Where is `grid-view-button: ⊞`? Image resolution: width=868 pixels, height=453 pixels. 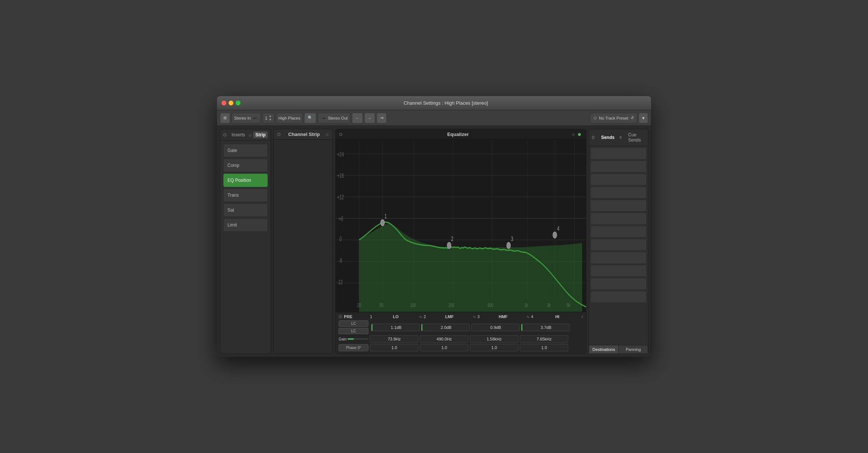 grid-view-button: ⊞ is located at coordinates (225, 118).